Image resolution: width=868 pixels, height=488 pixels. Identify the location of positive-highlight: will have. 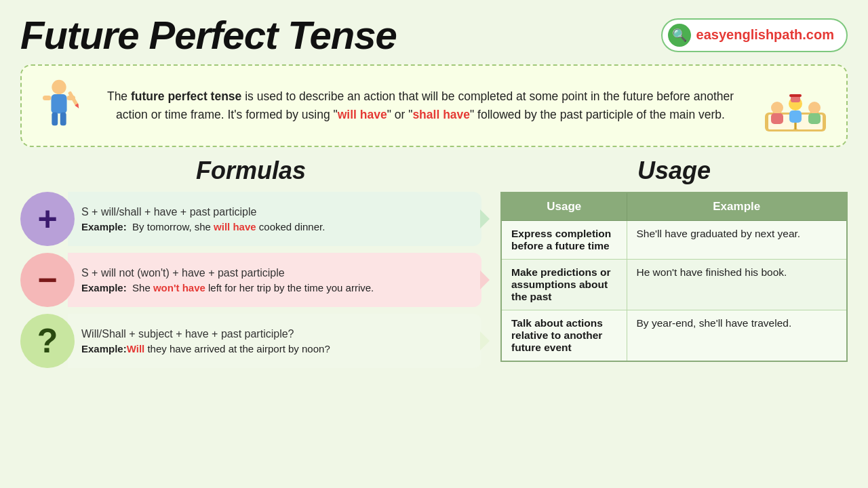
(235, 226).